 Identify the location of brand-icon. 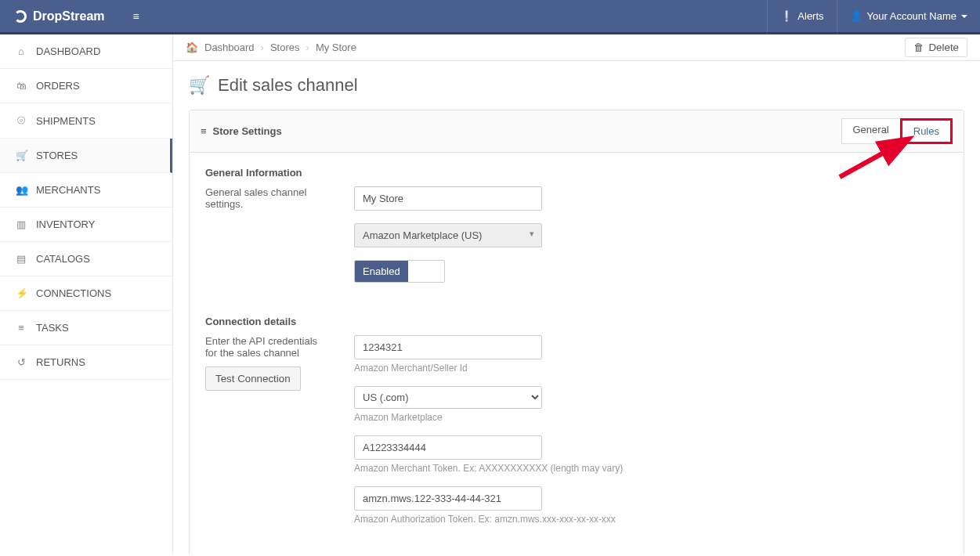
(20, 16).